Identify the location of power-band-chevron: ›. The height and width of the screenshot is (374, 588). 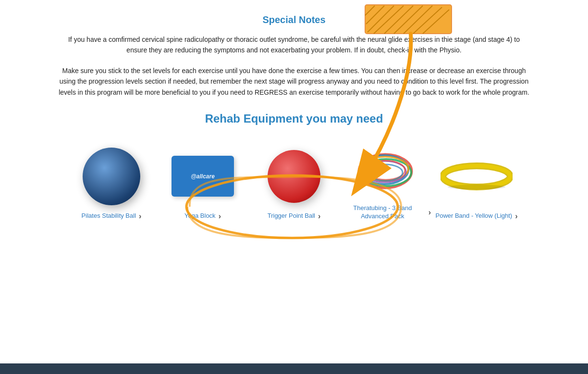
(516, 216).